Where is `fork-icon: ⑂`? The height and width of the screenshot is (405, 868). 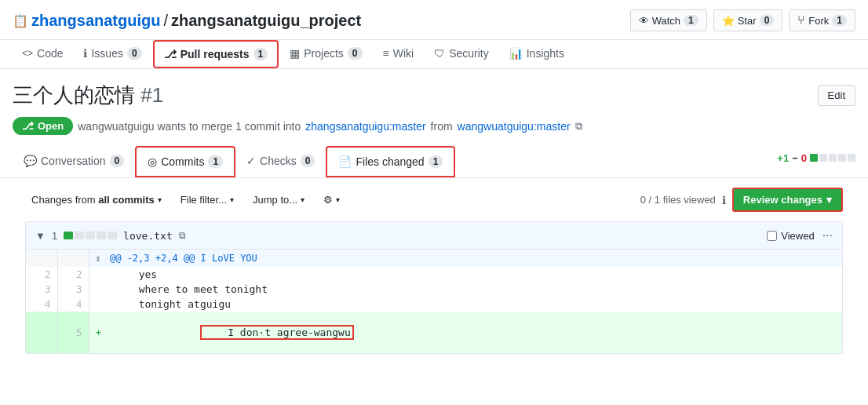 fork-icon: ⑂ is located at coordinates (801, 20).